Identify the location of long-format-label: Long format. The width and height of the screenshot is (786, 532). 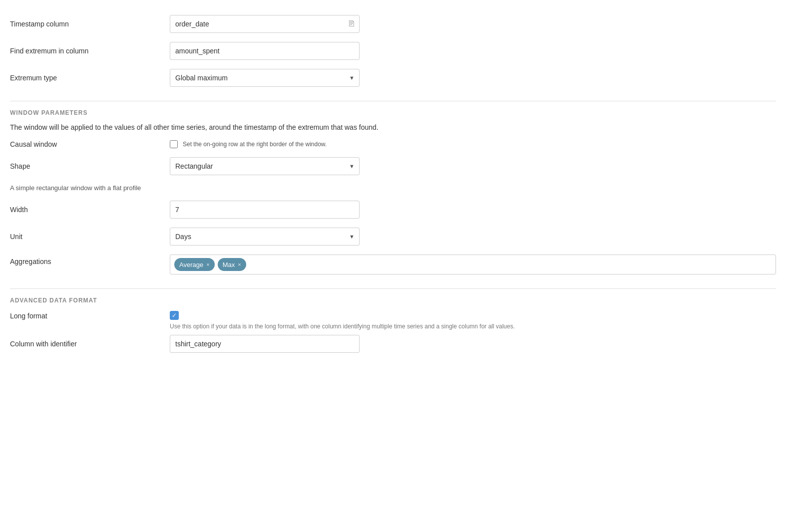
(90, 315).